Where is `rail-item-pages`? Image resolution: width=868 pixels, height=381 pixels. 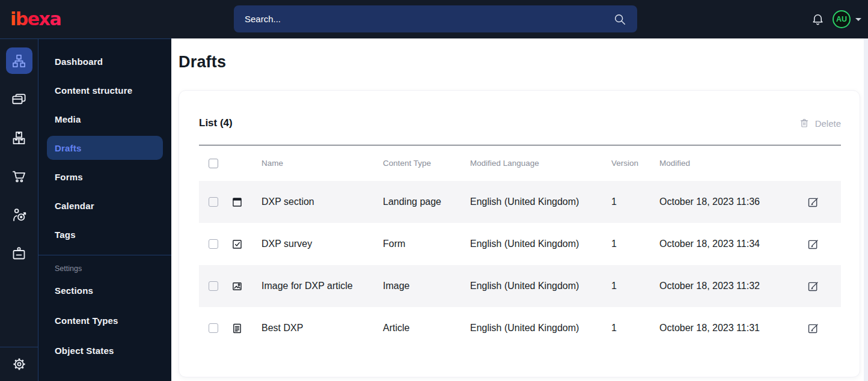
rail-item-pages is located at coordinates (19, 99).